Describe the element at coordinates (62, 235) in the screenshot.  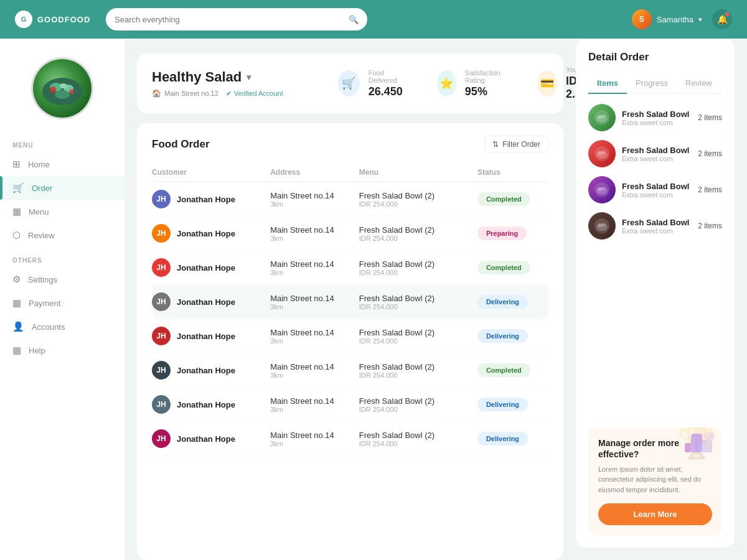
I see `sidebar-item-review: ⬡ Review` at that location.